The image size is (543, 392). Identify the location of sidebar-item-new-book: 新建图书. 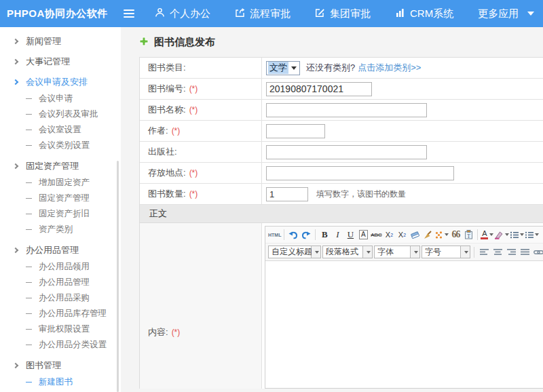
(60, 383).